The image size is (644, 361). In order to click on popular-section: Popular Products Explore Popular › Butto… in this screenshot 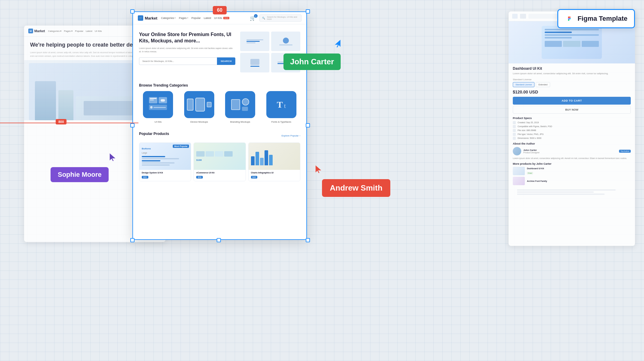, I will do `click(220, 156)`.